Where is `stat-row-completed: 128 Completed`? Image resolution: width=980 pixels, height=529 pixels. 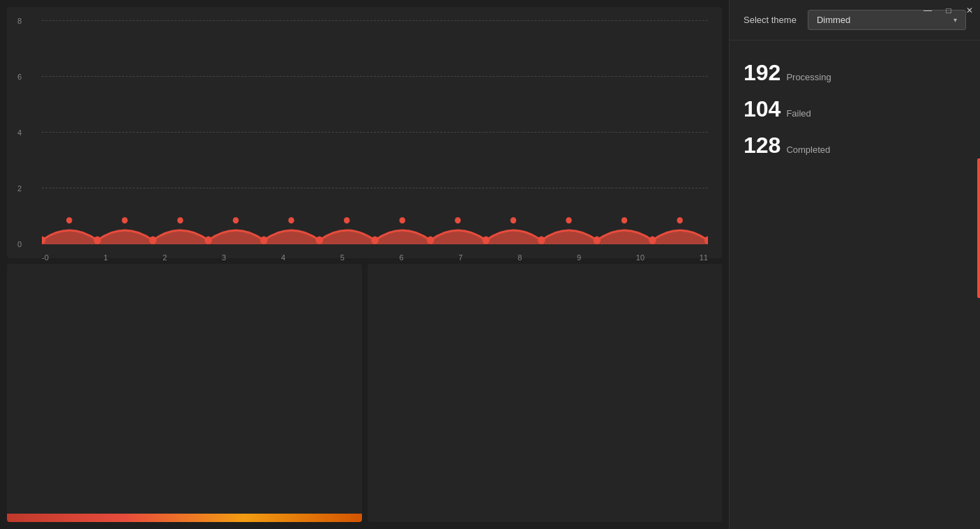 stat-row-completed: 128 Completed is located at coordinates (855, 145).